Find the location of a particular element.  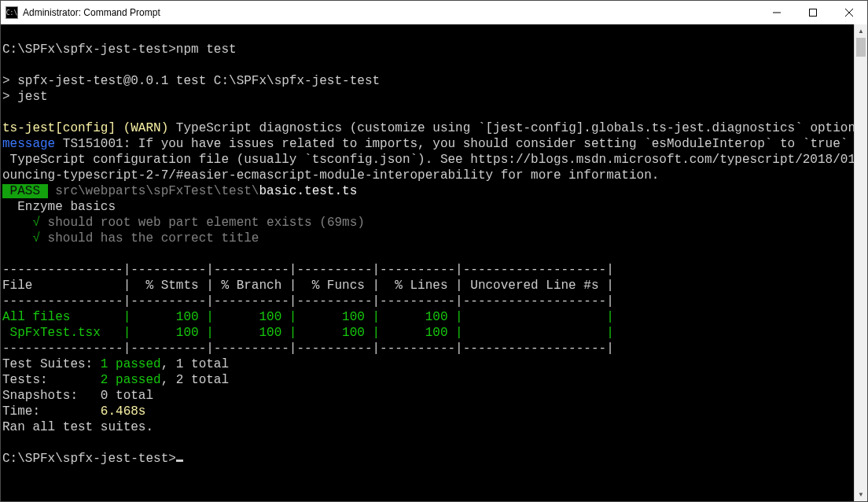

typed-command: npm test is located at coordinates (206, 50).